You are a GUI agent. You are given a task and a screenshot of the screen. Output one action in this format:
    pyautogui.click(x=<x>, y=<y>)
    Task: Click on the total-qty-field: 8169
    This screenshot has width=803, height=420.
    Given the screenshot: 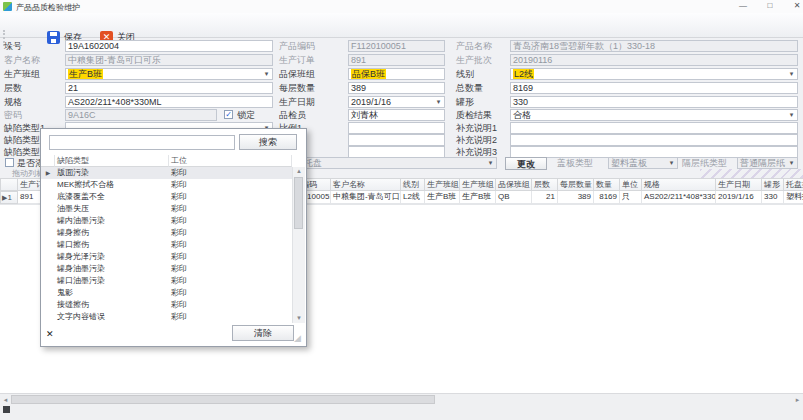 What is the action you would take?
    pyautogui.click(x=654, y=88)
    